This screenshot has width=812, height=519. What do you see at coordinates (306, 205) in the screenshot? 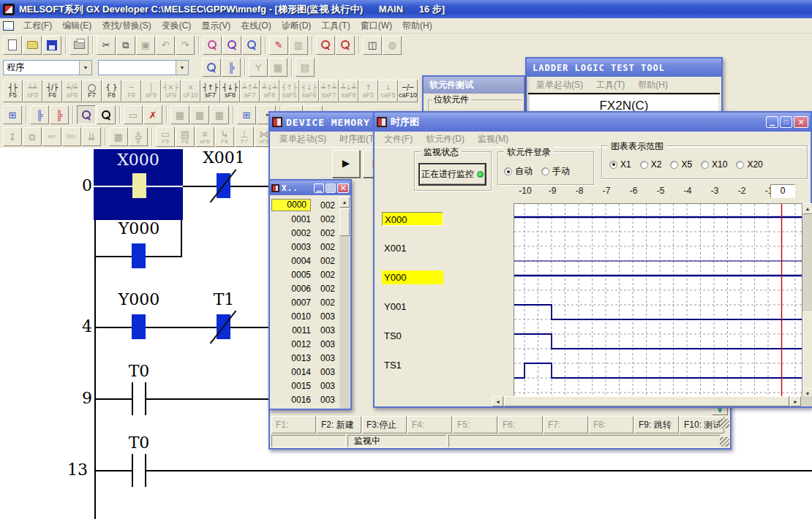
I see `device-row: 0000002` at bounding box center [306, 205].